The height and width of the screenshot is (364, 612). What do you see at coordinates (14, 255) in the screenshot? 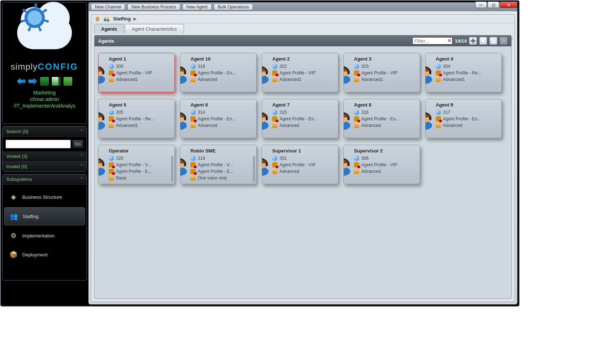
I see `subsystem-icon: 📦` at bounding box center [14, 255].